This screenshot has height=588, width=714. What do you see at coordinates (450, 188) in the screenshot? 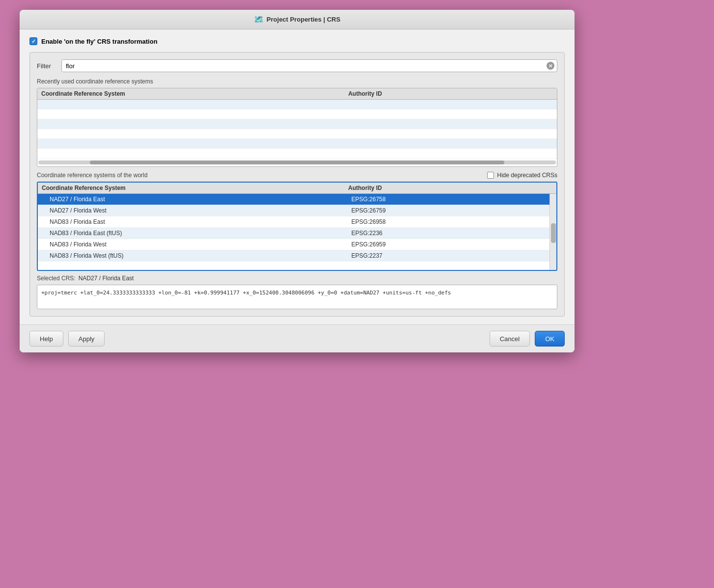
I see `world-crs-col-auth: Authority ID` at bounding box center [450, 188].